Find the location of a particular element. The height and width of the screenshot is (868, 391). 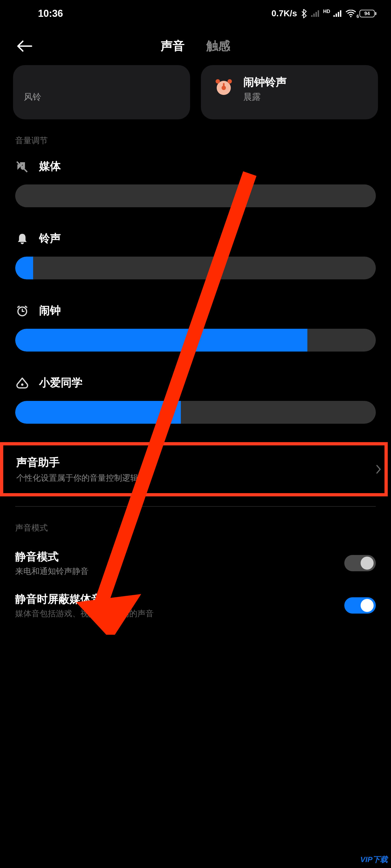

alarm-volume-slider is located at coordinates (196, 340).